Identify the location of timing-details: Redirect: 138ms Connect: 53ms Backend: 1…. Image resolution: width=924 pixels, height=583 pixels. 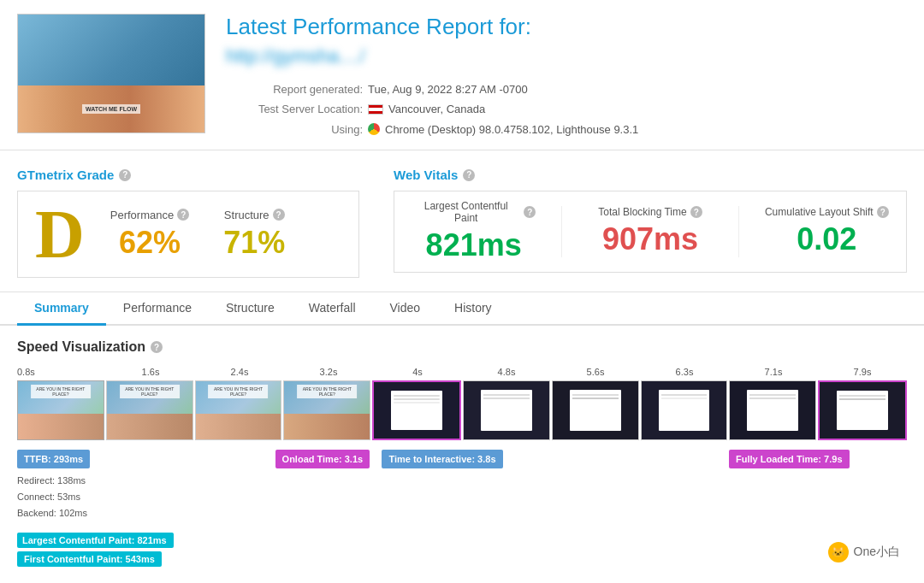
(462, 497).